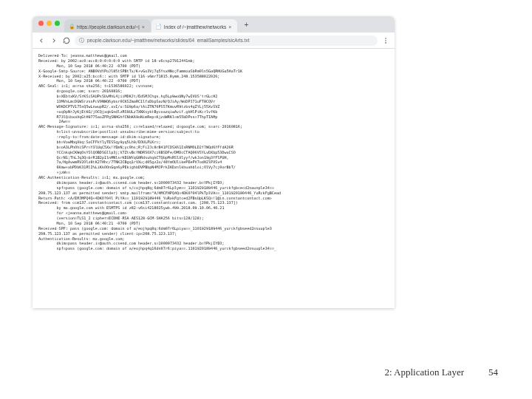  I want to click on page-icon: 📄, so click(159, 27).